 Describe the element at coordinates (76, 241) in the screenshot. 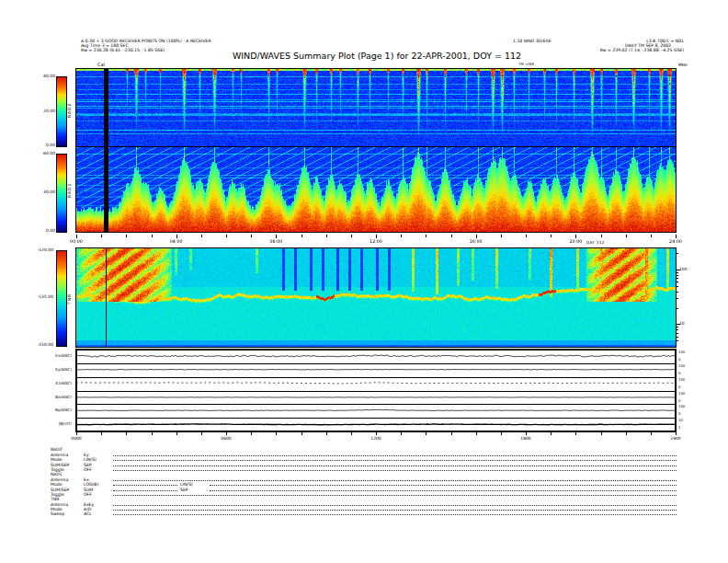

I see `time-tick-label: 00:00` at that location.